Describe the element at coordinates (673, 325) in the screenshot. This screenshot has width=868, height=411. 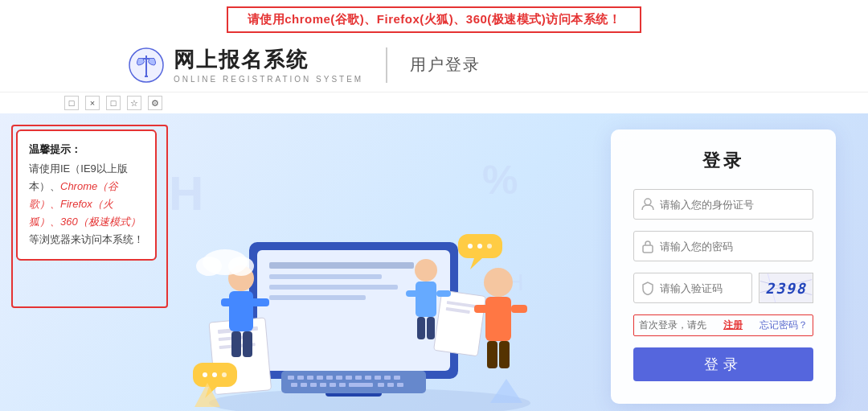
I see `register-hint: 首次登录，请先` at that location.